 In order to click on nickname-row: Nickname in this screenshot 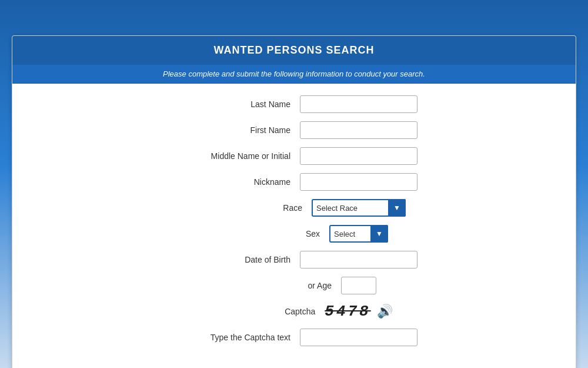, I will do `click(294, 182)`.